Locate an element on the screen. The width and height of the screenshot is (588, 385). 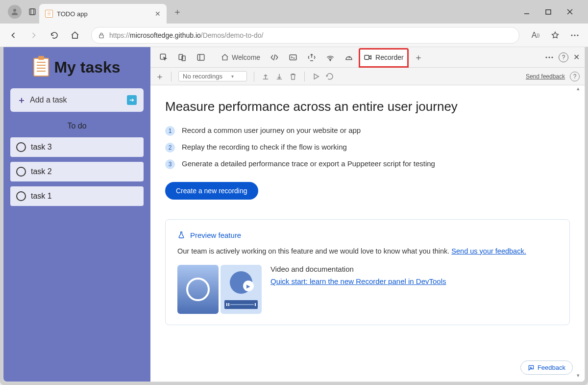
toolbar-actions: A)) is located at coordinates (555, 35).